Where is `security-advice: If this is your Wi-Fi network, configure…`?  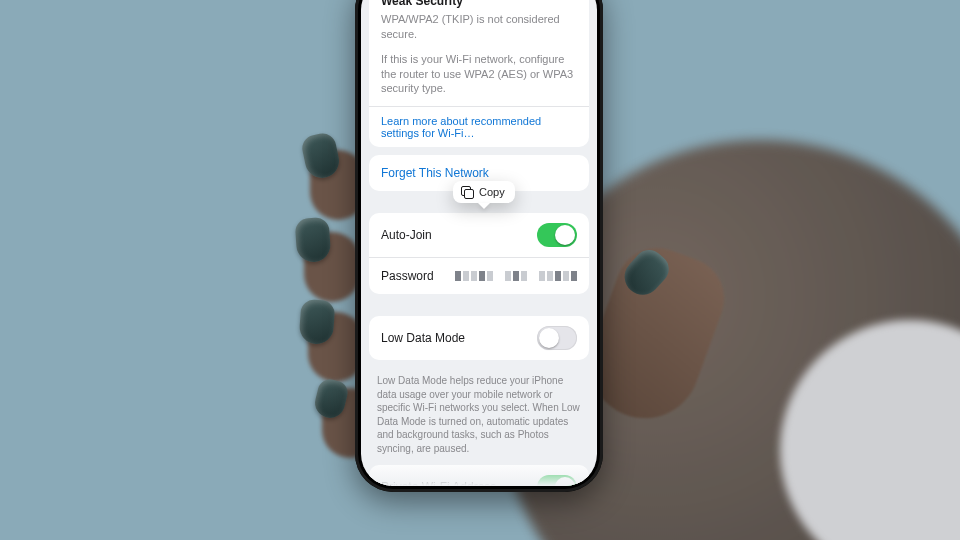
security-advice: If this is your Wi-Fi network, configure… is located at coordinates (479, 74).